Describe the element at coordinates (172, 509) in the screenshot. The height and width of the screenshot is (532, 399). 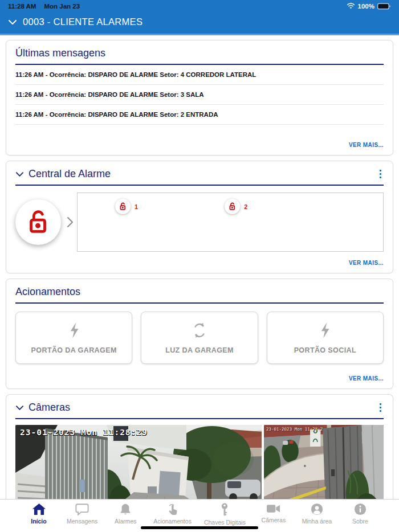
I see `tap-hand-icon` at that location.